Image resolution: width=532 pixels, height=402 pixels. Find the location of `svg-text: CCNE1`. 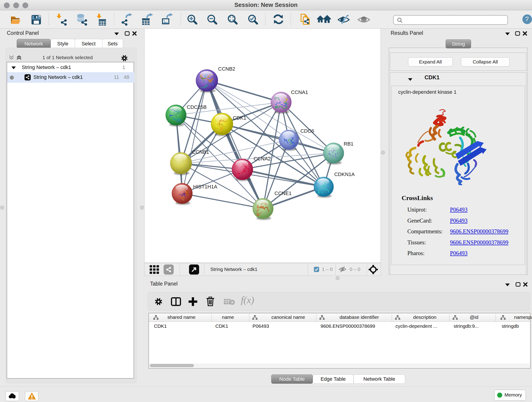

svg-text: CCNE1 is located at coordinates (283, 193).